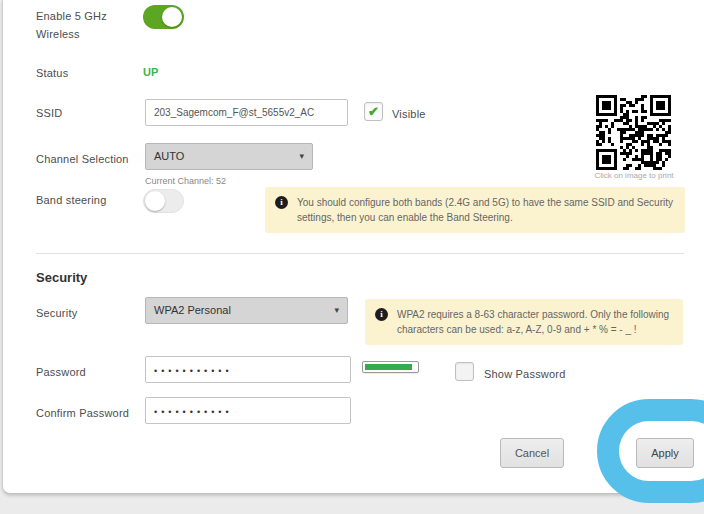  What do you see at coordinates (71, 200) in the screenshot?
I see `band-steering-label: Band steering` at bounding box center [71, 200].